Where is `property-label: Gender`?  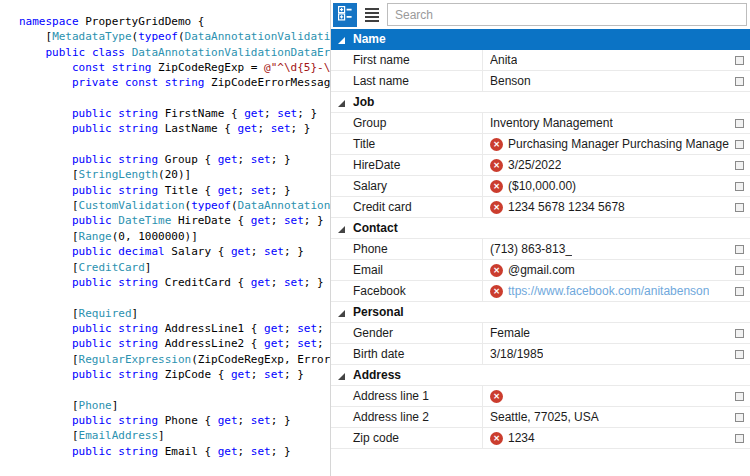 property-label: Gender is located at coordinates (406, 333).